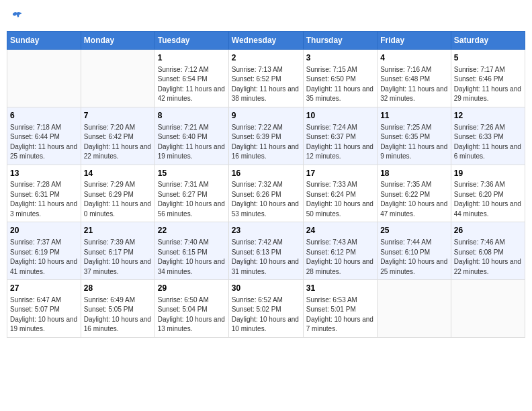 This screenshot has width=532, height=411. What do you see at coordinates (118, 309) in the screenshot?
I see `calendar-cell: 28Sunrise: 6:49 AM Sunset: 5:05 PM Dayli…` at bounding box center [118, 309].